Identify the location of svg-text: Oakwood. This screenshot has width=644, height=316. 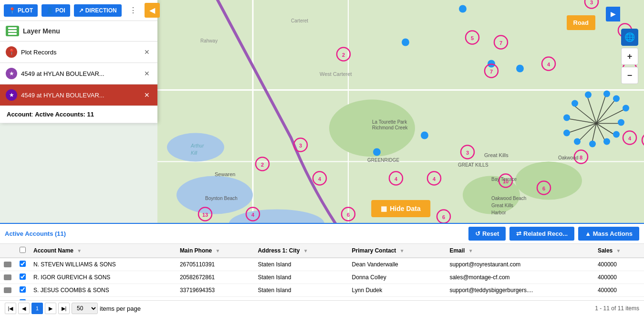
(568, 158).